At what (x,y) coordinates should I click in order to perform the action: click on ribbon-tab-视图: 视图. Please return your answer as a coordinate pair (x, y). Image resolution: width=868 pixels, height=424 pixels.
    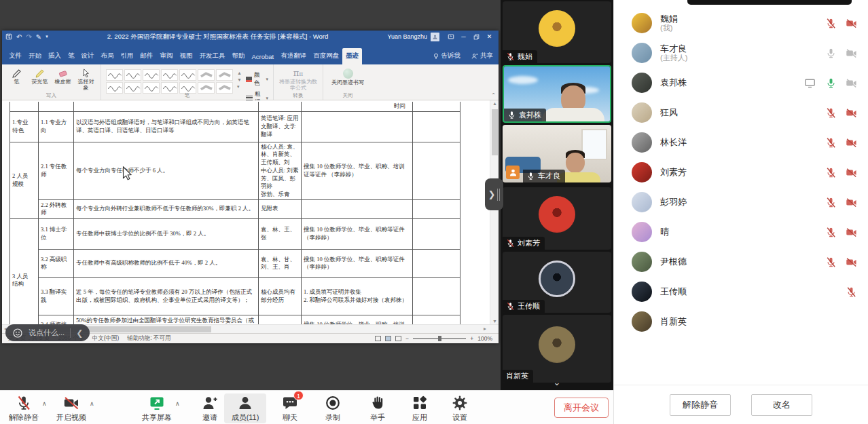
    Looking at the image, I should click on (186, 56).